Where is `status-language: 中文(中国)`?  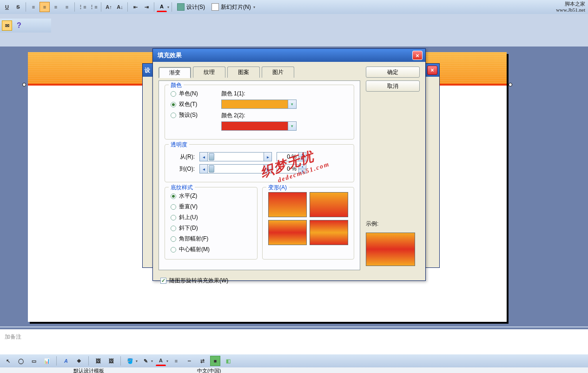
status-language: 中文(中国) is located at coordinates (209, 370).